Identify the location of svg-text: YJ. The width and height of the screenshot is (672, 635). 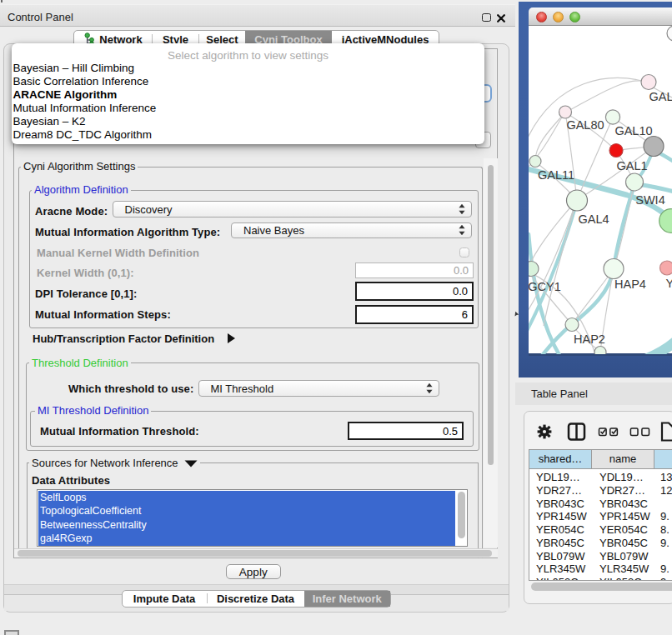
(669, 283).